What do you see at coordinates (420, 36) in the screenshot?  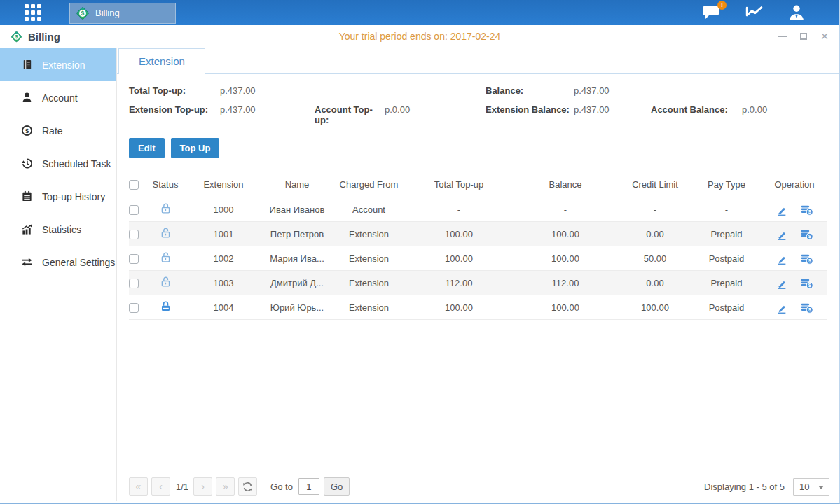 I see `trial-notice: Your trial period ends on: 2017-02-24` at bounding box center [420, 36].